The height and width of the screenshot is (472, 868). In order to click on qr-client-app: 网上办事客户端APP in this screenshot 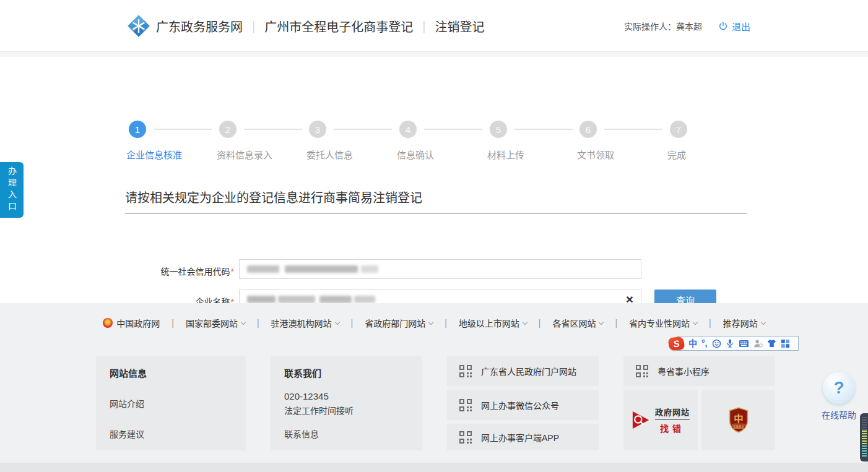, I will do `click(523, 437)`.